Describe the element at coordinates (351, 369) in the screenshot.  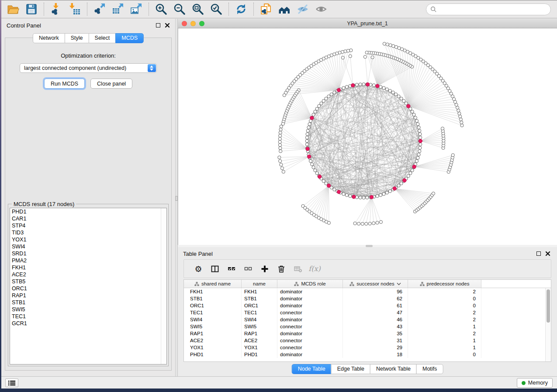
I see `tab-edge-table: Edge Table` at that location.